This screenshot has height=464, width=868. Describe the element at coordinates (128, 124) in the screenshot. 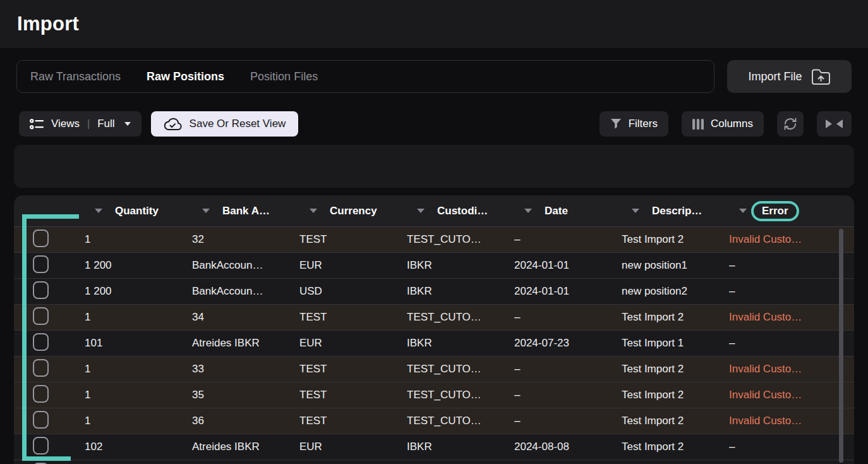

I see `chevron-down-icon` at that location.